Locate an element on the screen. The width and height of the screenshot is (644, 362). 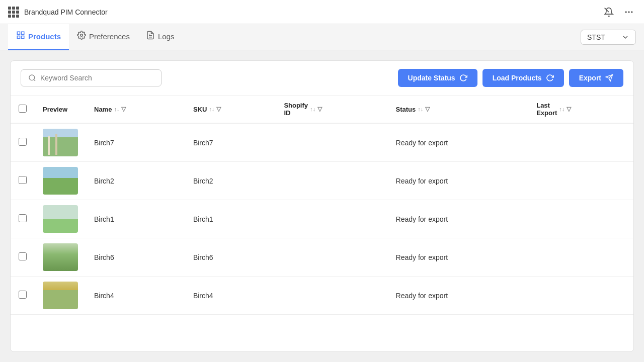
th-status: Status ↑↓ ▽ is located at coordinates (458, 110).